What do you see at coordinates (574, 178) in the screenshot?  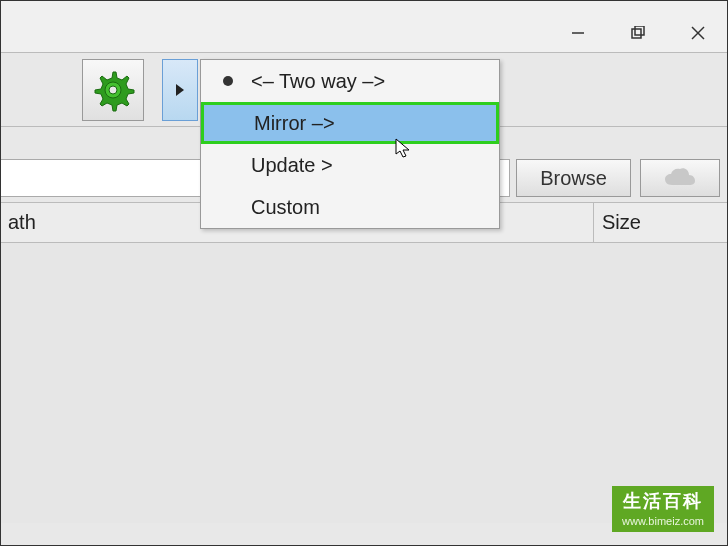 I see `browse-label: Browse` at bounding box center [574, 178].